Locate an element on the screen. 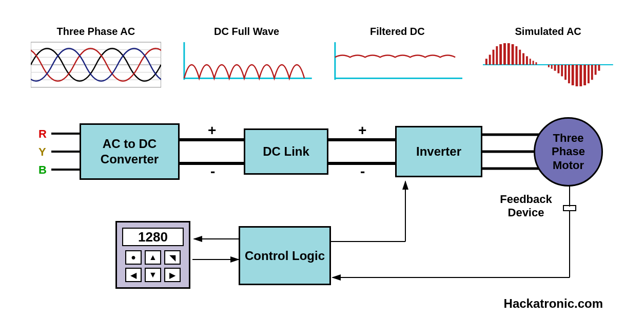  control-logic-block: Control Logic is located at coordinates (285, 256).